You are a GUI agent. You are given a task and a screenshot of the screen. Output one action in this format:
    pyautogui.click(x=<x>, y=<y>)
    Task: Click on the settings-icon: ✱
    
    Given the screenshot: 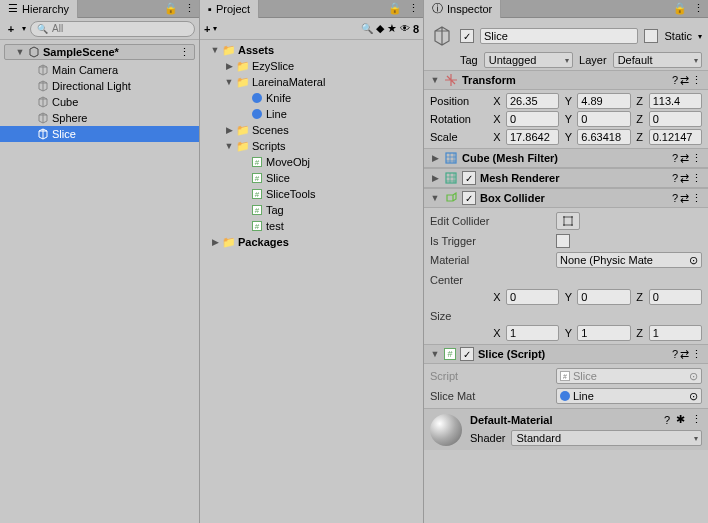 What is the action you would take?
    pyautogui.click(x=680, y=420)
    